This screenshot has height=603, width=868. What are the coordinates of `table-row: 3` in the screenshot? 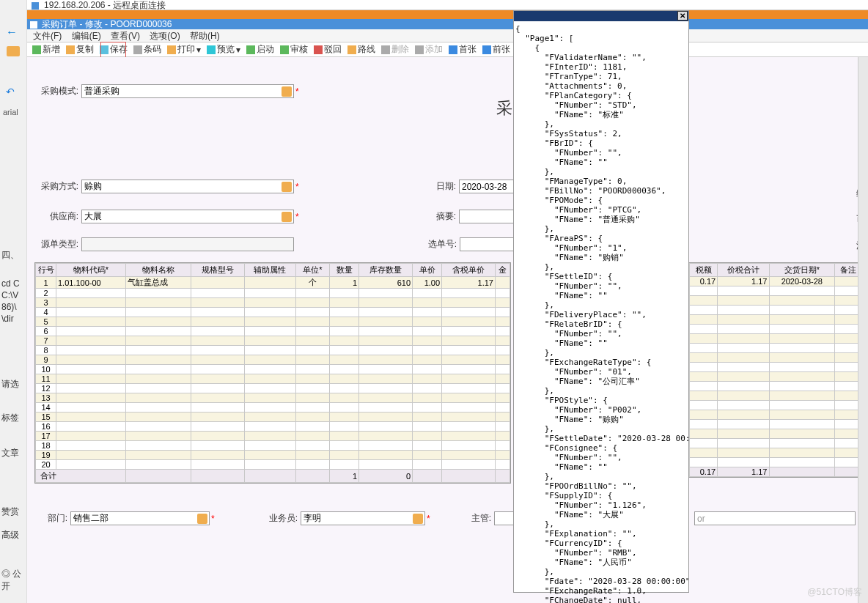 It's located at (273, 303).